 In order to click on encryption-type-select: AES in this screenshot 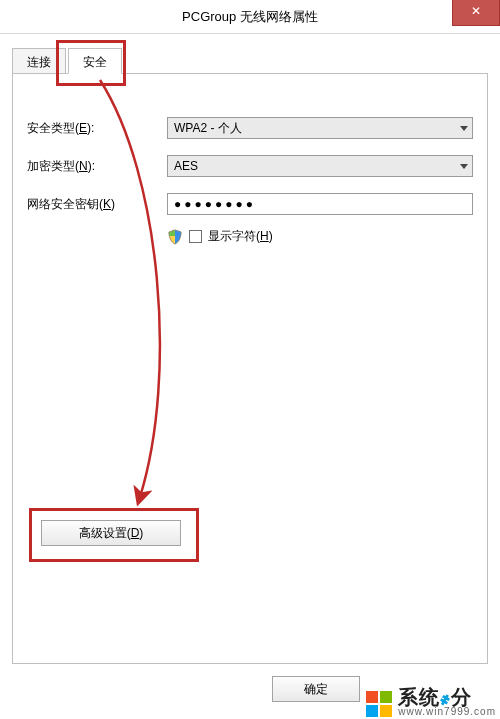, I will do `click(320, 166)`.